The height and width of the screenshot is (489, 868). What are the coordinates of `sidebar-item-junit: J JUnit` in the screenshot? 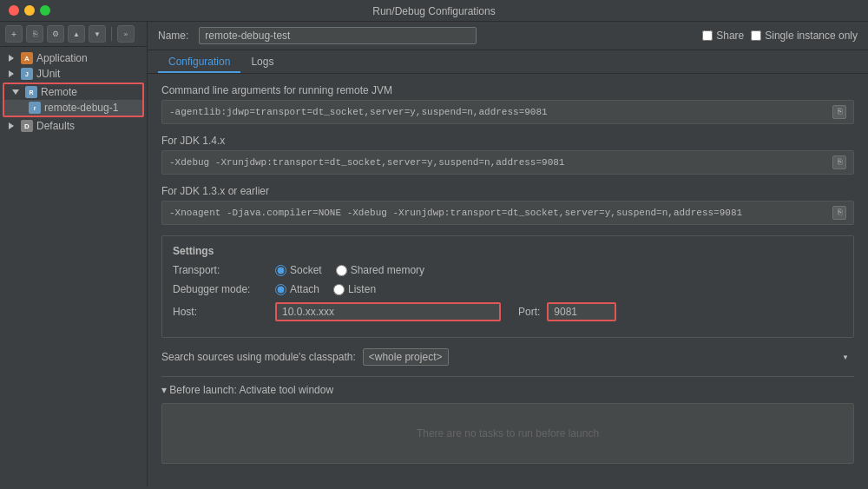 It's located at (73, 74).